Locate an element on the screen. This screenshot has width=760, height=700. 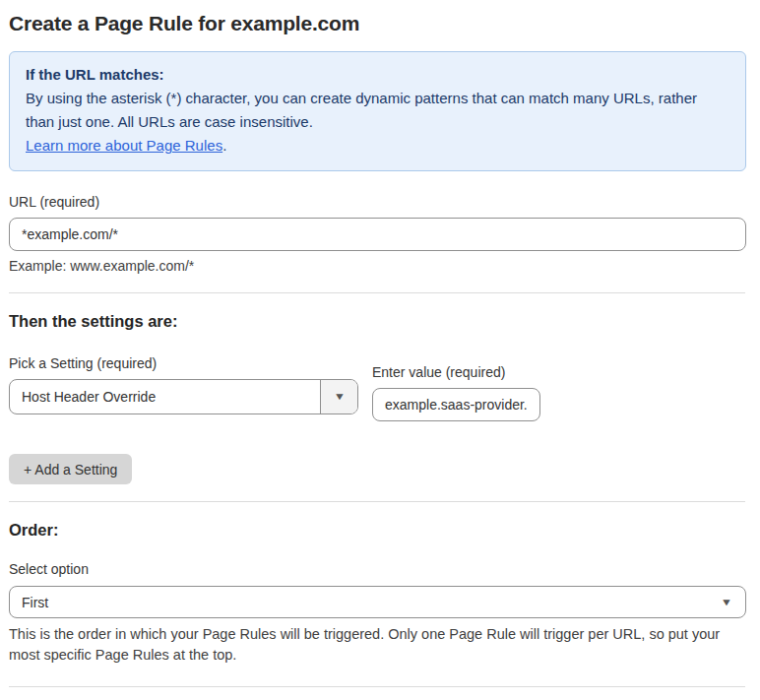
add-setting-button: + Add a Setting is located at coordinates (71, 469).